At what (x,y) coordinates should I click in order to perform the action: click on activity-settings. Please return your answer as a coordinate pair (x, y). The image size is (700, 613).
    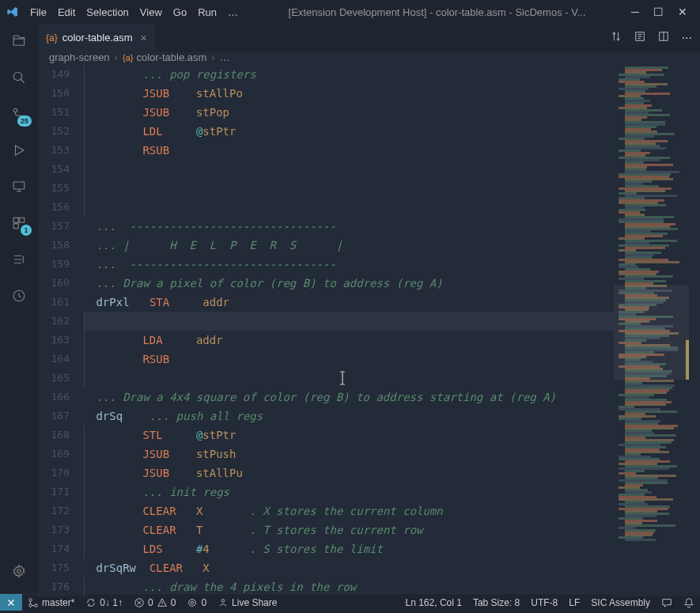
    Looking at the image, I should click on (19, 571).